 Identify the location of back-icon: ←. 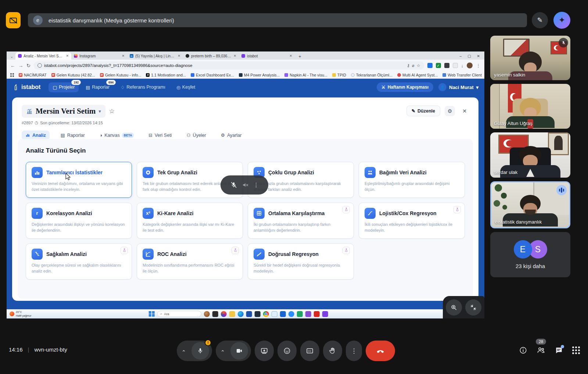
(12, 65).